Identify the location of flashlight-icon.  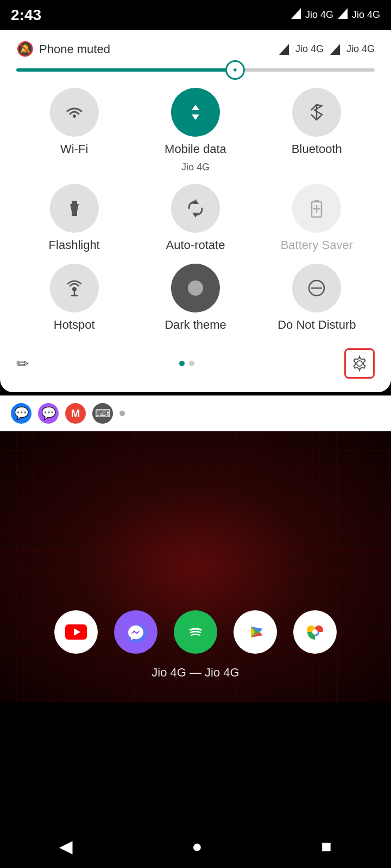
(74, 208).